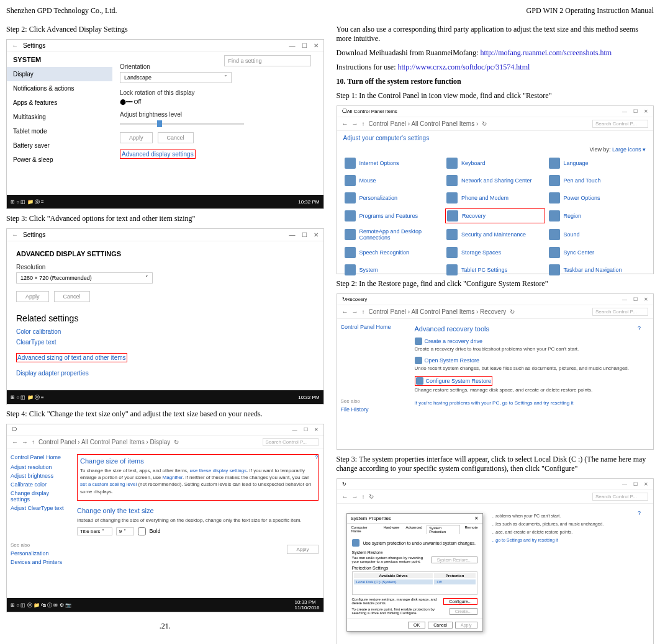 This screenshot has height=644, width=660. I want to click on cp-item-keyboard: Keyboard, so click(495, 163).